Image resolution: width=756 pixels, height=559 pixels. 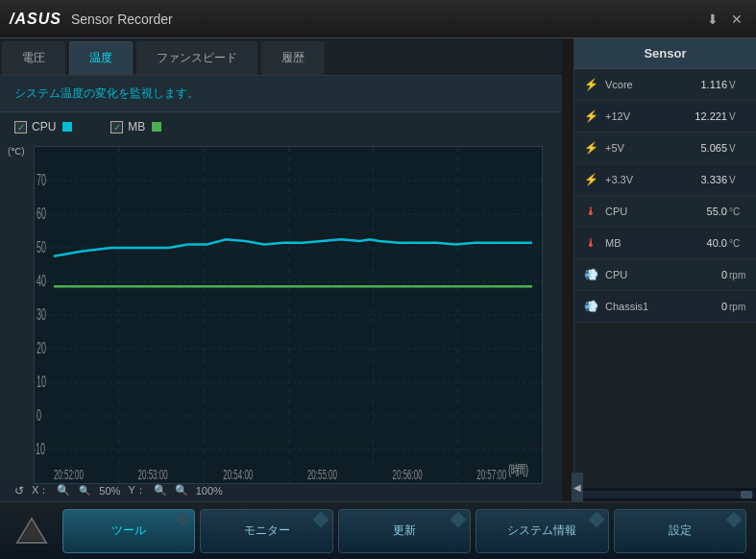 I want to click on nav-sysinfo-icon, so click(x=596, y=519).